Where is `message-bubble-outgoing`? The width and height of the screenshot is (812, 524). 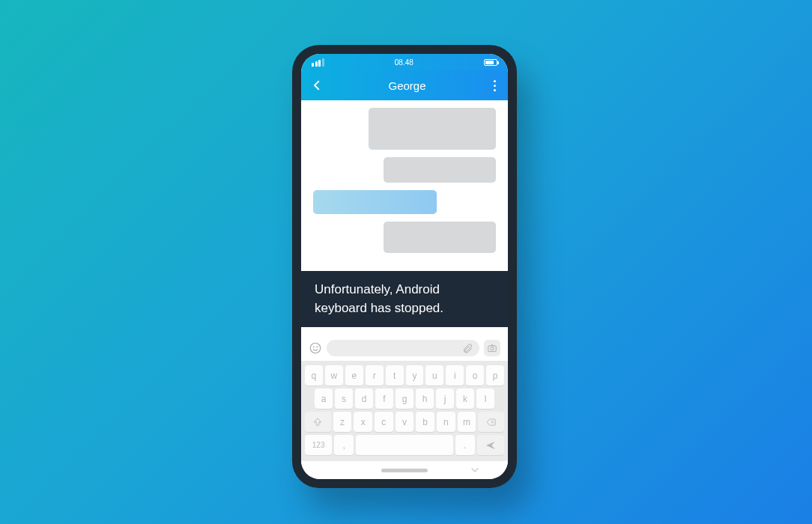
message-bubble-outgoing is located at coordinates (375, 202).